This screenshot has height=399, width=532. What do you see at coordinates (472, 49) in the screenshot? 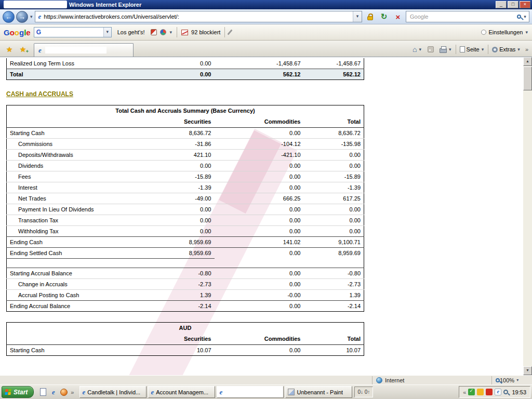
I see `page-menu-button: Seite ▾` at bounding box center [472, 49].